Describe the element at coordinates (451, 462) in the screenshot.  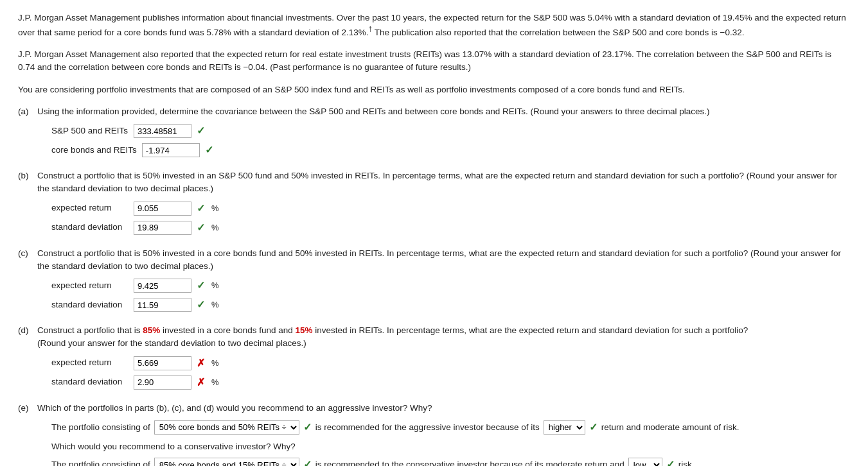
I see `part-e-line-3: The portfolio consisting of 85% core bon…` at that location.